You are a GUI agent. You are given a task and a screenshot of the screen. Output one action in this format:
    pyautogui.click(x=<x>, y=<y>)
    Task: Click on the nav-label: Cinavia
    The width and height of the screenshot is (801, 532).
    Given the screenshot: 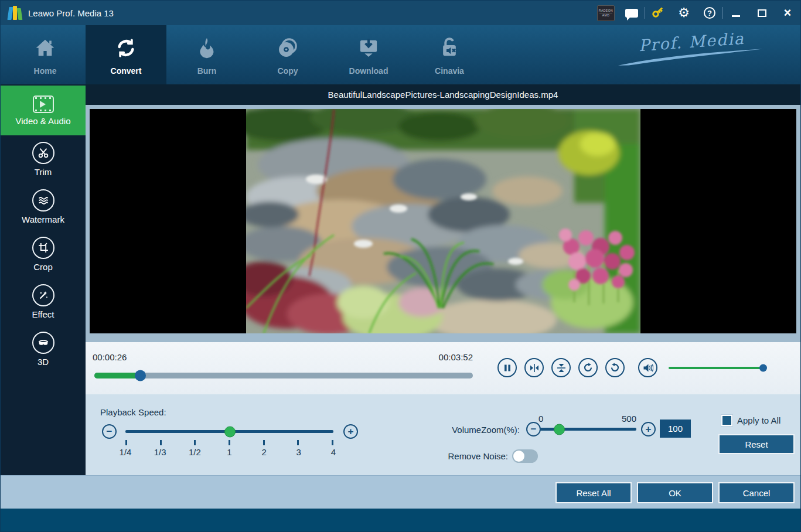 What is the action you would take?
    pyautogui.click(x=449, y=71)
    